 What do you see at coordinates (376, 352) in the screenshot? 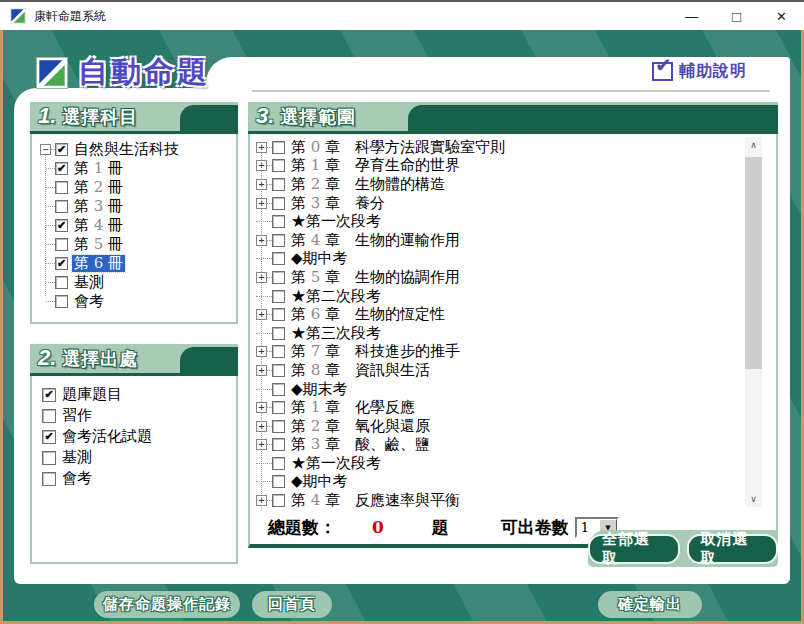
I see `range-row-label: 第 7 章 科技進步的推手` at bounding box center [376, 352].